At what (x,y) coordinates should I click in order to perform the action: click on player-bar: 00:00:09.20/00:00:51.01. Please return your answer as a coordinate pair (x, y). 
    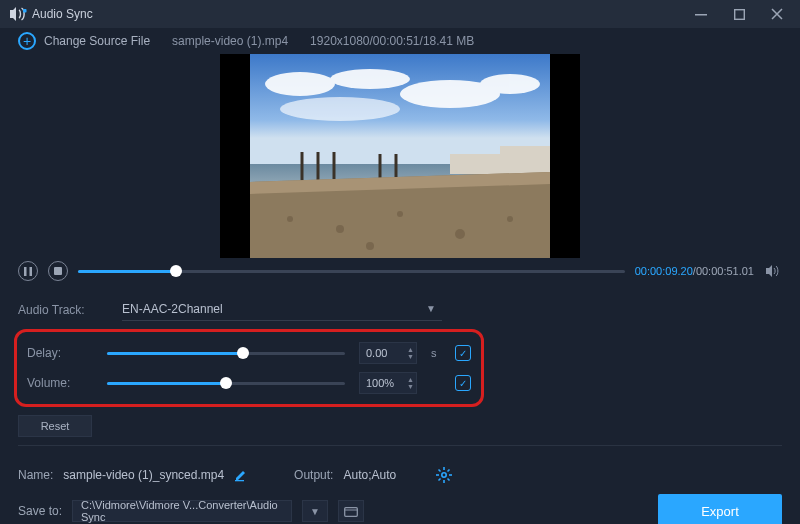
    Looking at the image, I should click on (400, 272).